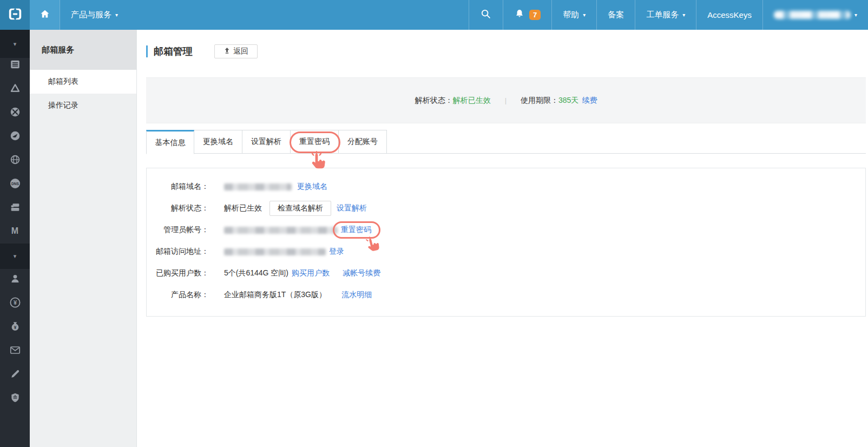 Image resolution: width=868 pixels, height=447 pixels. Describe the element at coordinates (202, 51) in the screenshot. I see `page-head: 邮箱管理 返回` at that location.